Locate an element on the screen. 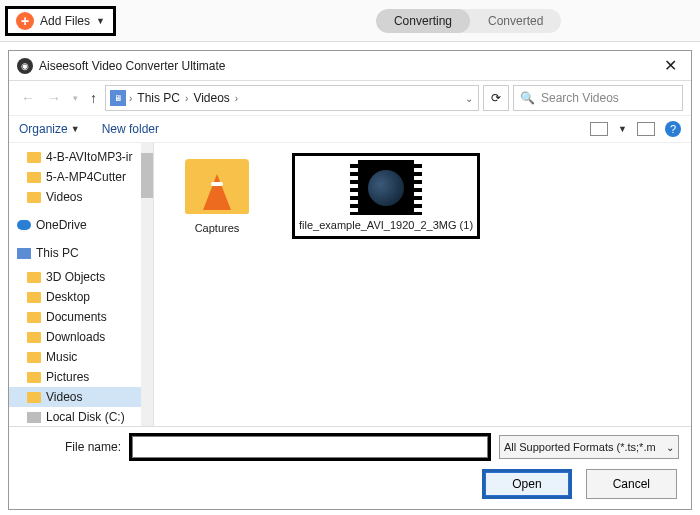  file-label: Captures is located at coordinates (217, 228).